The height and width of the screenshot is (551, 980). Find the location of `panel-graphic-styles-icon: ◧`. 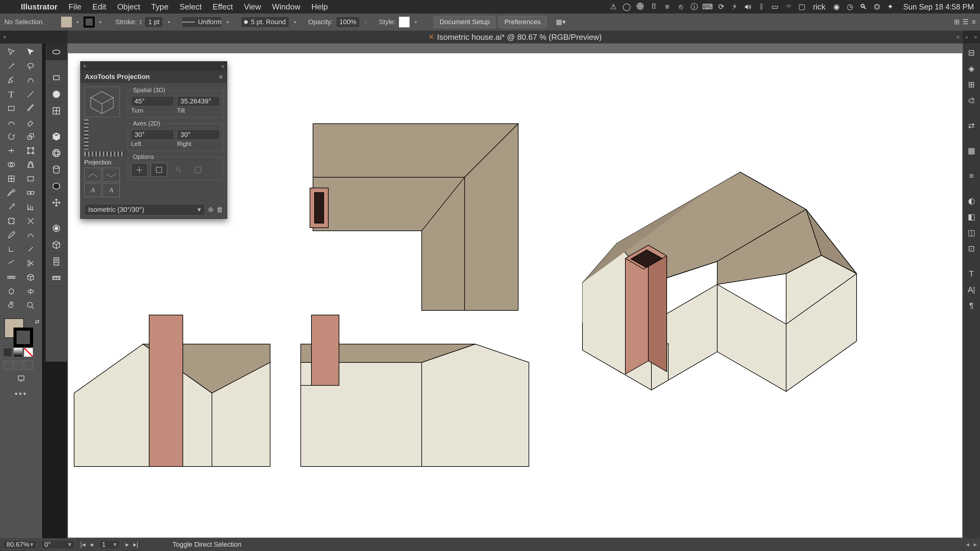

panel-graphic-styles-icon: ◧ is located at coordinates (972, 217).